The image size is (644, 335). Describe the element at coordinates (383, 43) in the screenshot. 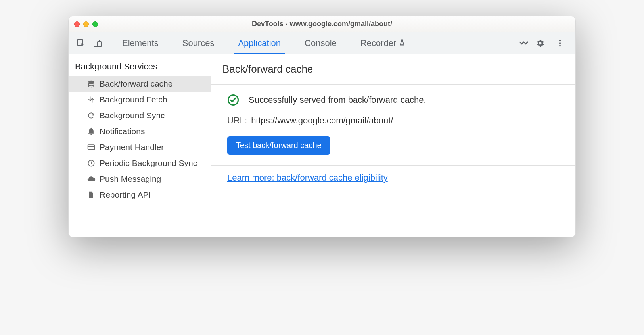

I see `tab-recorder: Recorder` at that location.